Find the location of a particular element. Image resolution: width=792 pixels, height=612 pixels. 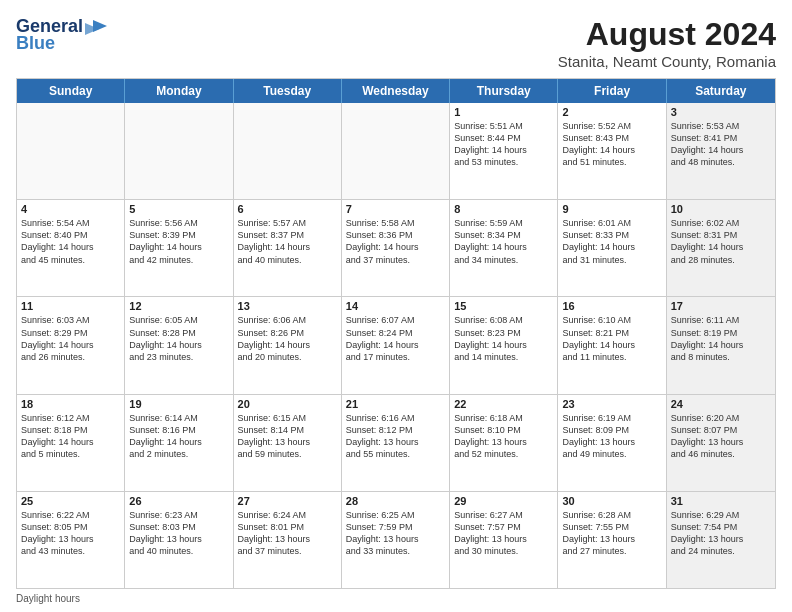

day-number: 13 is located at coordinates (288, 306).